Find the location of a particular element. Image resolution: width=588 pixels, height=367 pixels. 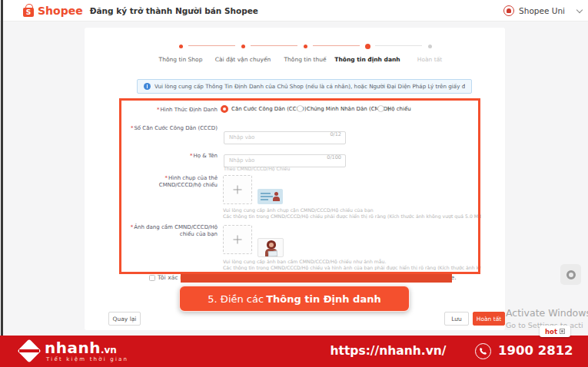

step-shipping: Cài đặt vận chuyển is located at coordinates (243, 52).